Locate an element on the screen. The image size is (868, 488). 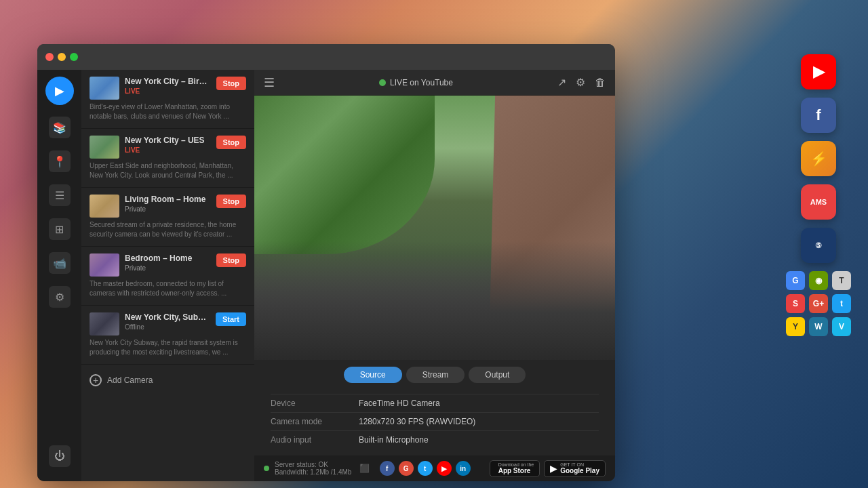
add-icon: + is located at coordinates (96, 380).